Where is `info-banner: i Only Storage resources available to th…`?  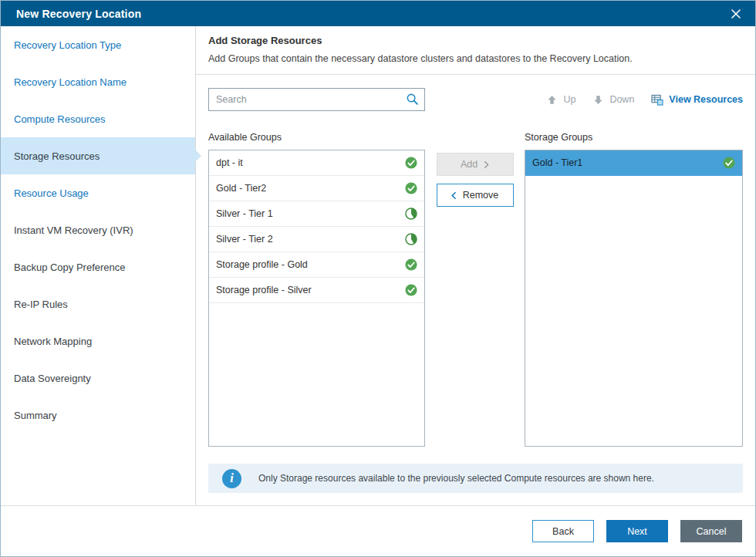
info-banner: i Only Storage resources available to th… is located at coordinates (475, 478).